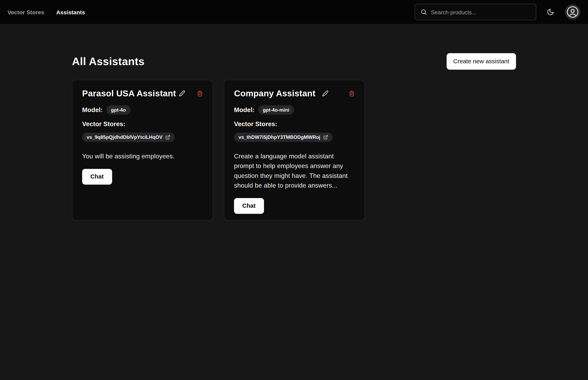 This screenshot has height=380, width=588. Describe the element at coordinates (573, 12) in the screenshot. I see `user-avatar-icon` at that location.